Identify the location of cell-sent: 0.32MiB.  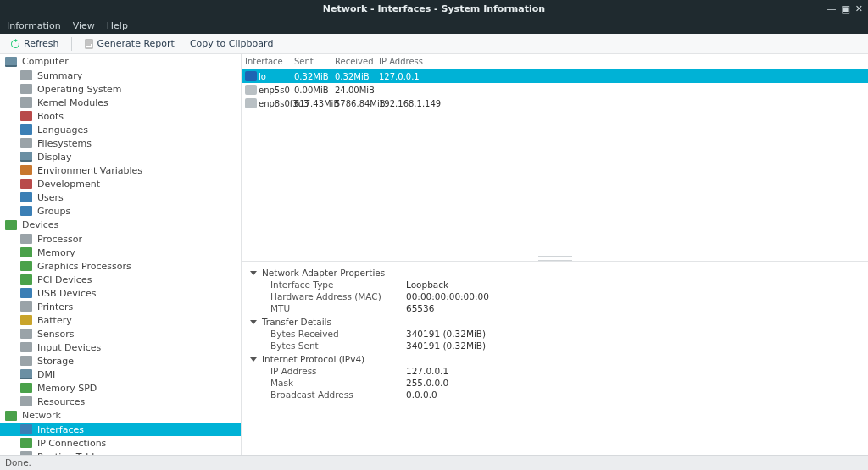
(314, 76).